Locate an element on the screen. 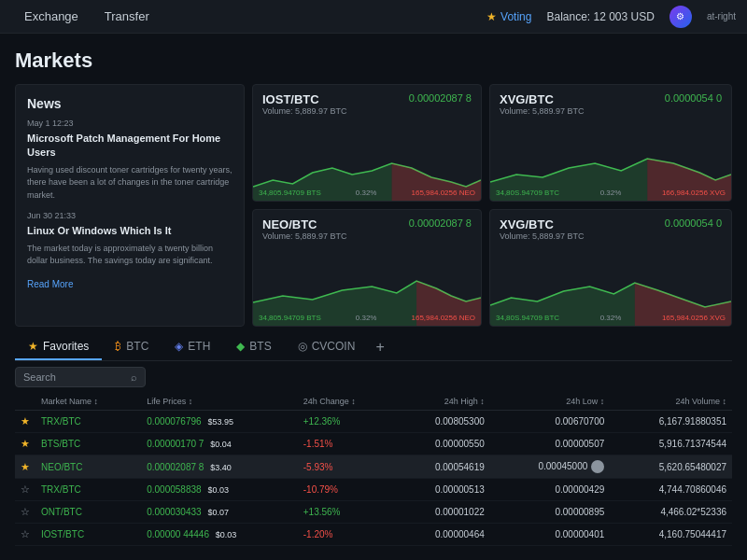 Image resolution: width=747 pixels, height=560 pixels. spark-label-left: 34,805.94709 BTS is located at coordinates (289, 192).